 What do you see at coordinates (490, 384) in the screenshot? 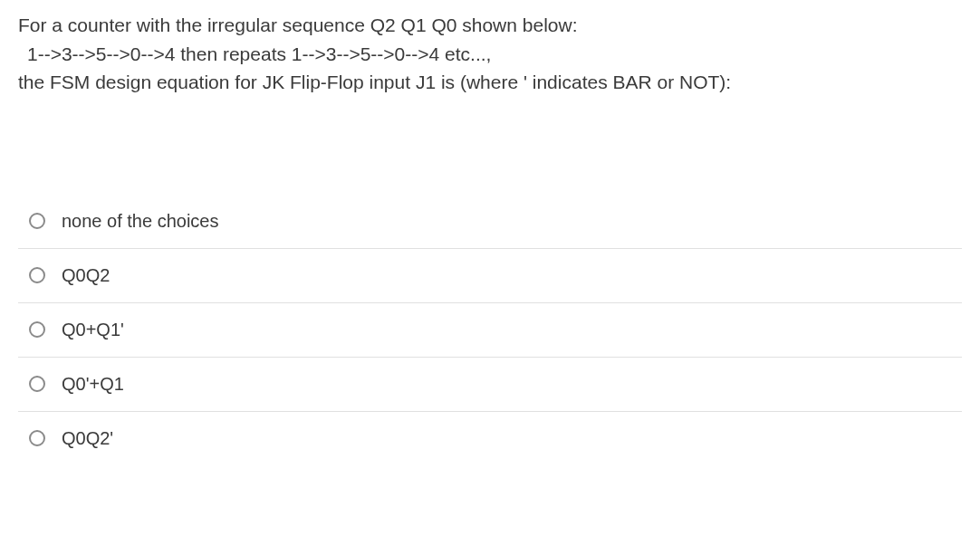
I see `choice-row: Q0'+Q1` at bounding box center [490, 384].